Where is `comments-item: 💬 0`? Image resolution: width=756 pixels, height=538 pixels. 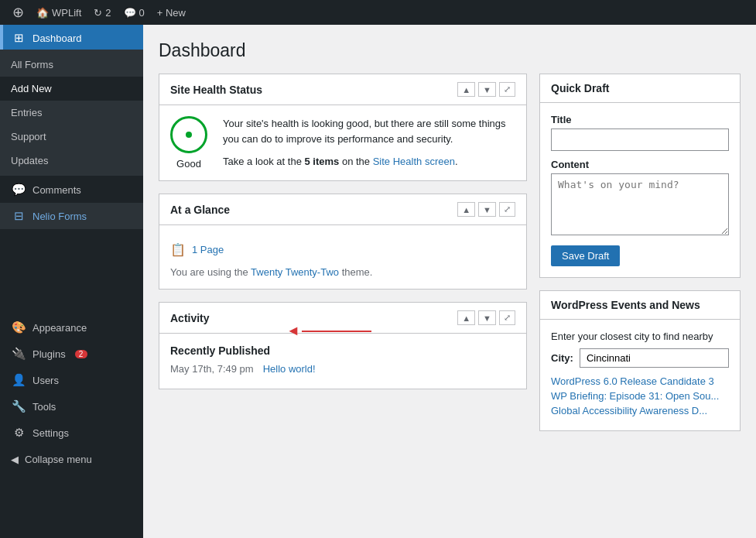 comments-item: 💬 0 is located at coordinates (135, 12).